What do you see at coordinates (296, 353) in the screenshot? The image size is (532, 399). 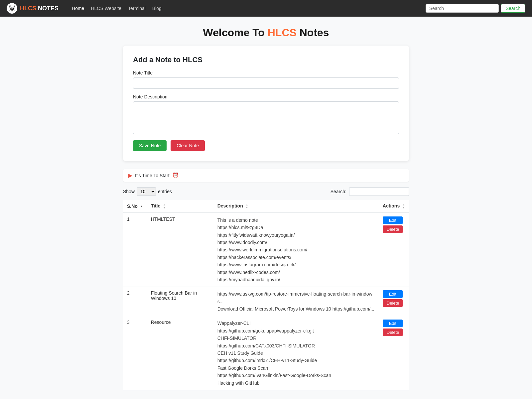 I see `row-description: Wappalyzer-CLIhttps://github.com/gokulap…` at bounding box center [296, 353].